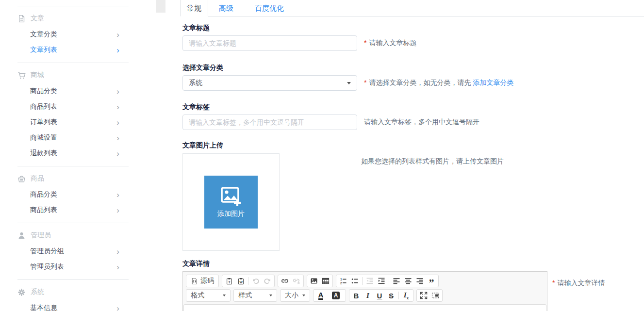  Describe the element at coordinates (267, 281) in the screenshot. I see `redo-icon` at that location.